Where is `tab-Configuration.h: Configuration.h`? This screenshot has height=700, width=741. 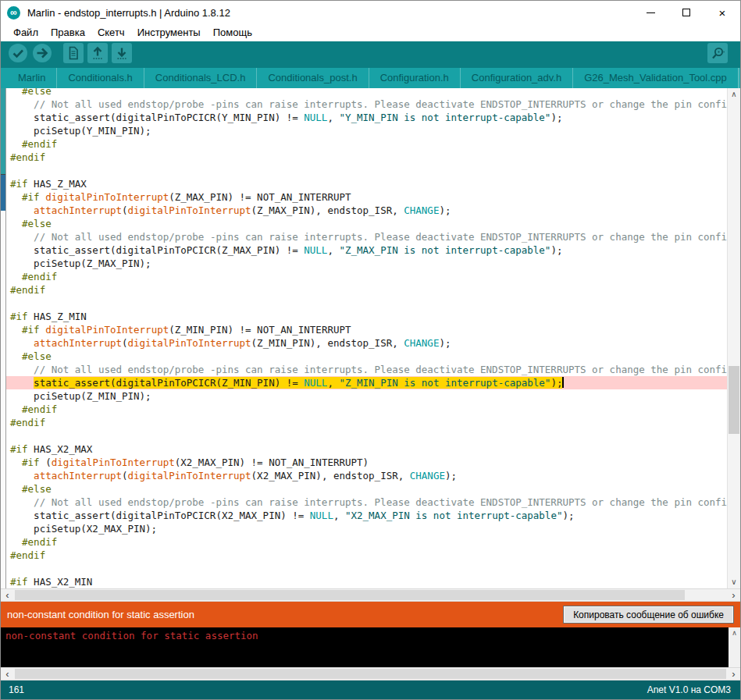
tab-Configuration.h: Configuration.h is located at coordinates (415, 78).